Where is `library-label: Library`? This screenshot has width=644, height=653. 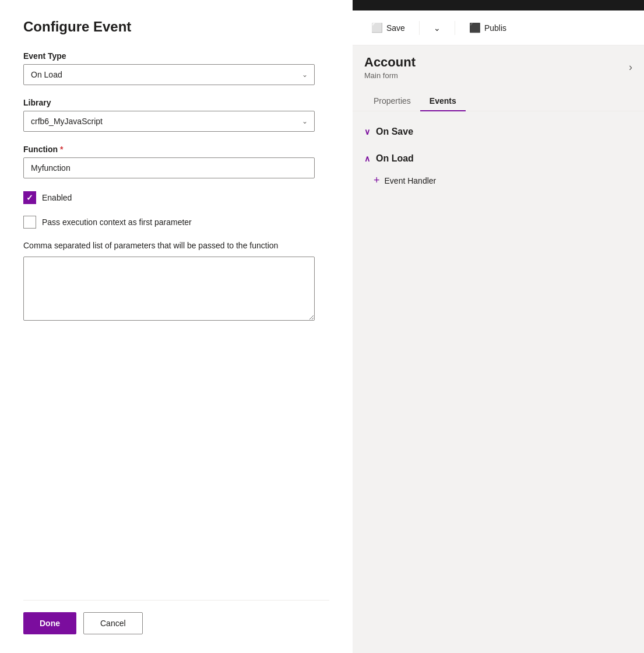
library-label: Library is located at coordinates (176, 103).